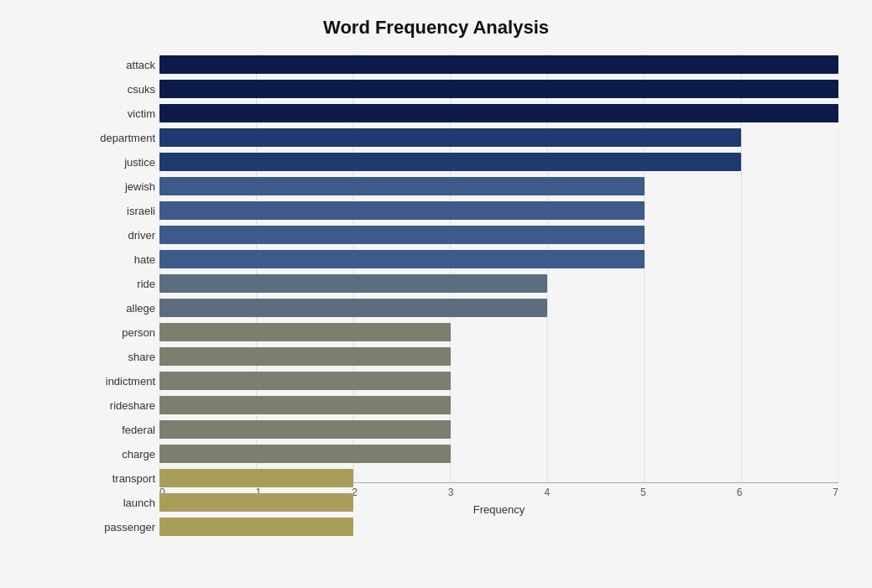 The height and width of the screenshot is (588, 872). I want to click on bar-row: jewish, so click(499, 186).